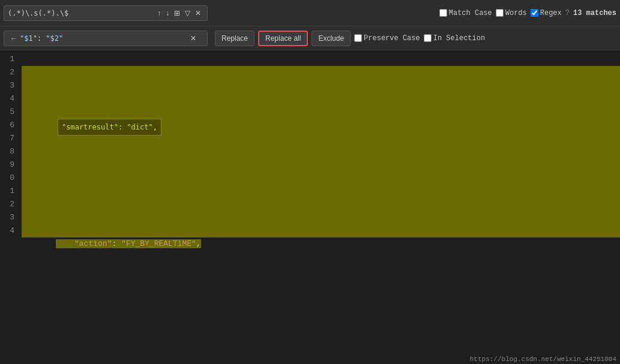 This screenshot has height=364, width=620. What do you see at coordinates (321, 99) in the screenshot?
I see `code-line-4: "to": "AUTO",` at bounding box center [321, 99].